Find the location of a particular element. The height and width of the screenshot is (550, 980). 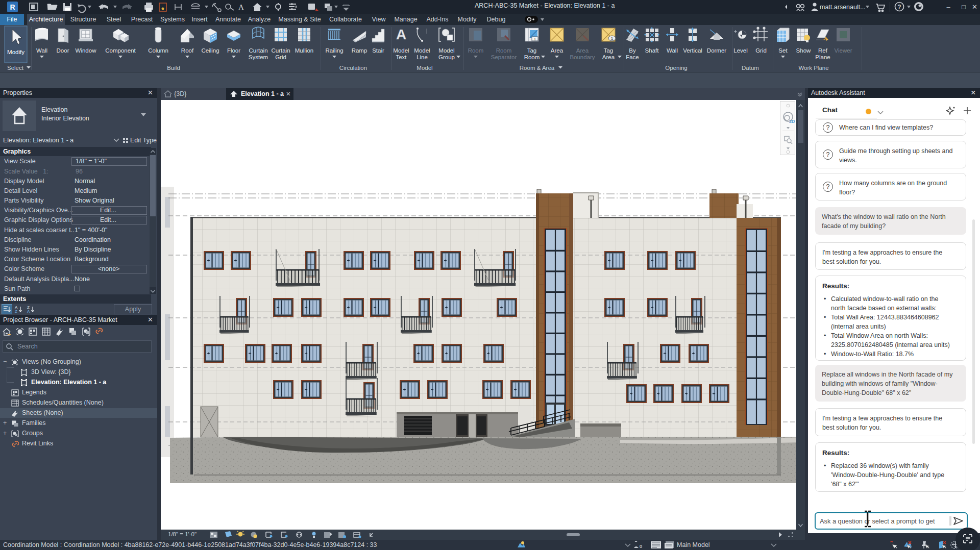

svg-text: Column is located at coordinates (158, 51).